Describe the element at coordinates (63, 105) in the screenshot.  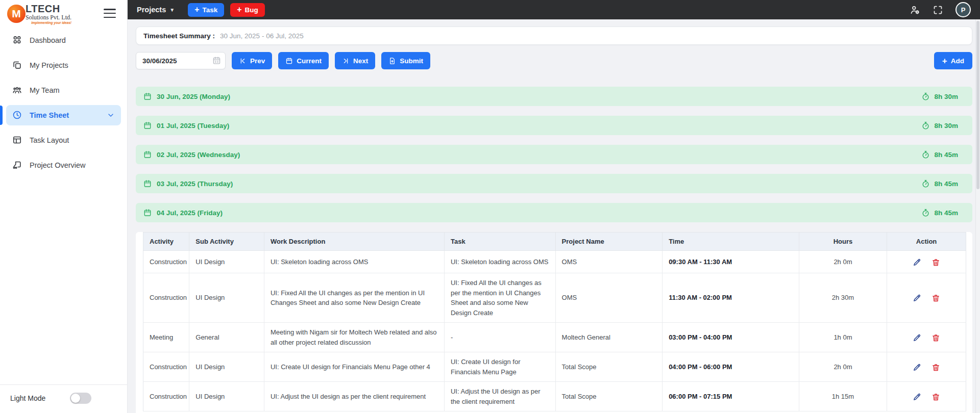
I see `sidebar-nav: Dashboard My Projects My Team` at that location.